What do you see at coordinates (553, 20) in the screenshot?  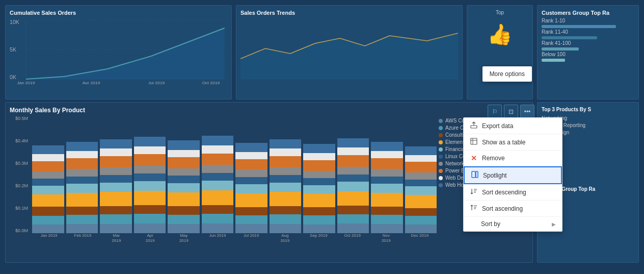 I see `rank-label-1: Rank 1-10` at bounding box center [553, 20].